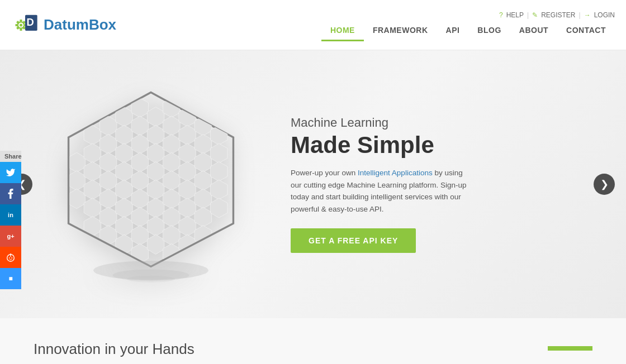 This screenshot has height=364, width=626. Describe the element at coordinates (501, 15) in the screenshot. I see `help-icon: ?` at that location.